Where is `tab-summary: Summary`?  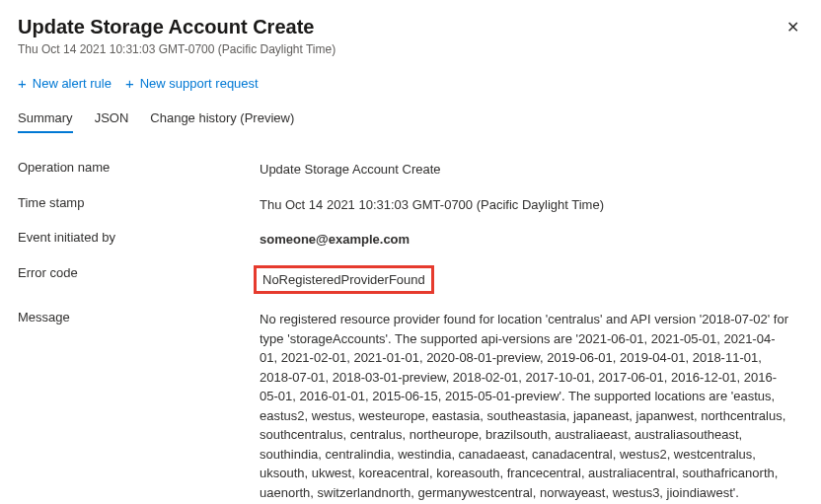 tab-summary: Summary is located at coordinates (45, 122).